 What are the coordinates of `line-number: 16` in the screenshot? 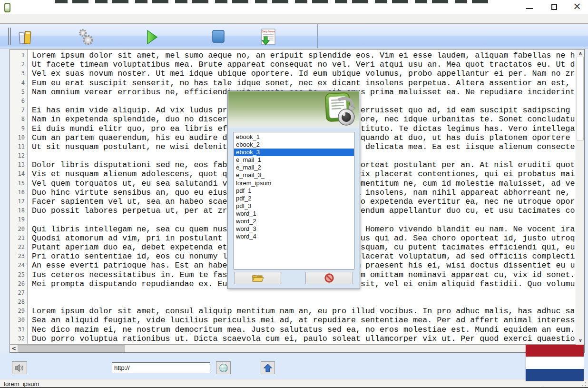 It's located at (19, 192).